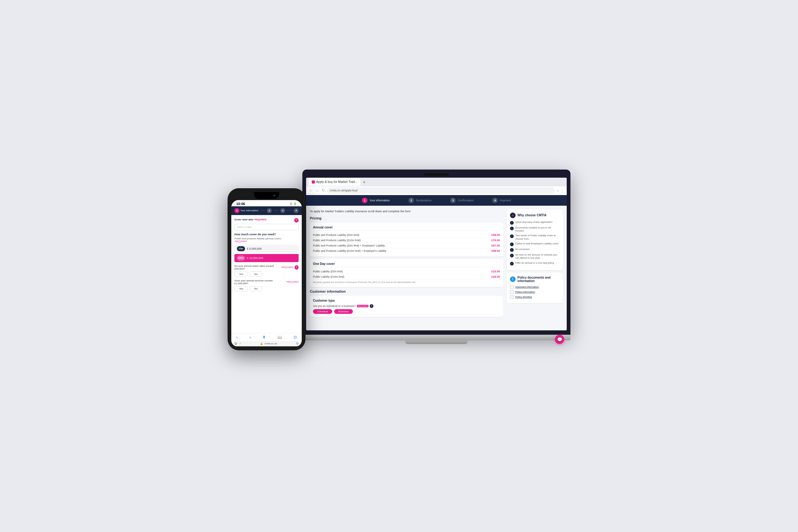  Describe the element at coordinates (283, 211) in the screenshot. I see `phone-step-3: 3` at that location.